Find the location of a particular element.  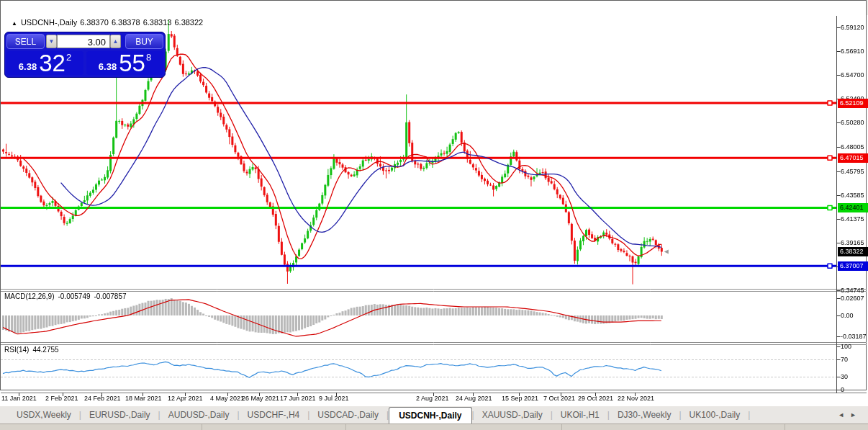

rsi-label: RSI(14)44.2755 is located at coordinates (33, 350).